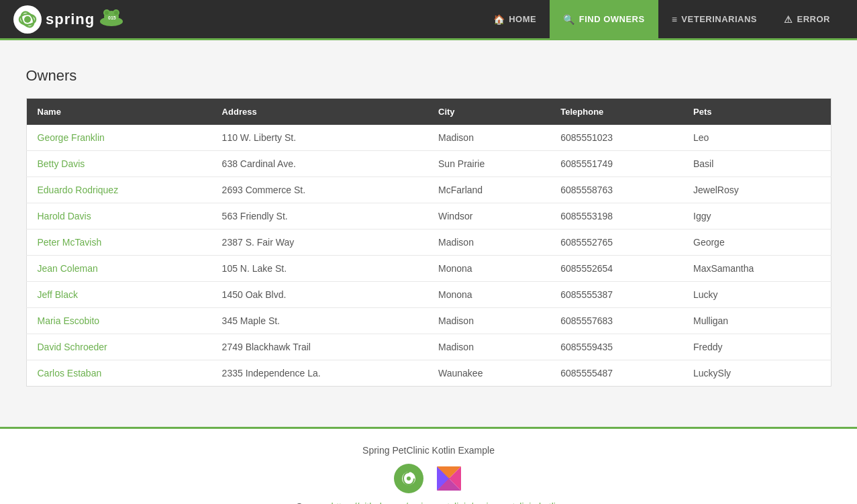  What do you see at coordinates (319, 348) in the screenshot?
I see `owner-address-cell: 2749 Blackhawk Trail` at bounding box center [319, 348].